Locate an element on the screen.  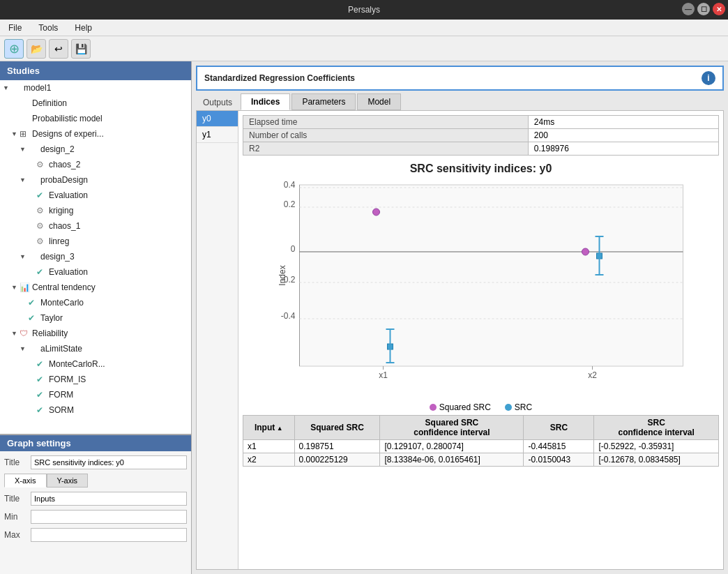
tab-parameters: Parameters is located at coordinates (324, 102).